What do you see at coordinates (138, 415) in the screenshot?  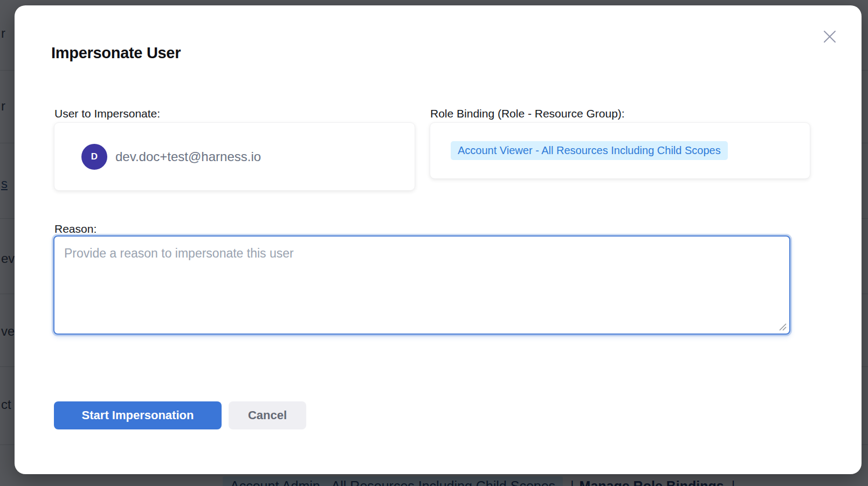 I see `start-impersonation-button: Start Impersonation` at bounding box center [138, 415].